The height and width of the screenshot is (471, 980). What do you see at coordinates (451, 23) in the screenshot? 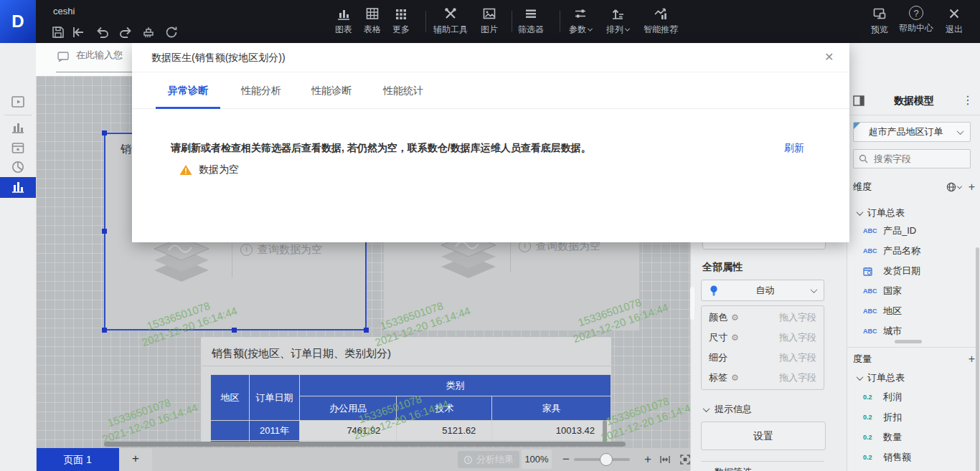
I see `toolbar-aux-tools-button: 辅助工具` at bounding box center [451, 23].